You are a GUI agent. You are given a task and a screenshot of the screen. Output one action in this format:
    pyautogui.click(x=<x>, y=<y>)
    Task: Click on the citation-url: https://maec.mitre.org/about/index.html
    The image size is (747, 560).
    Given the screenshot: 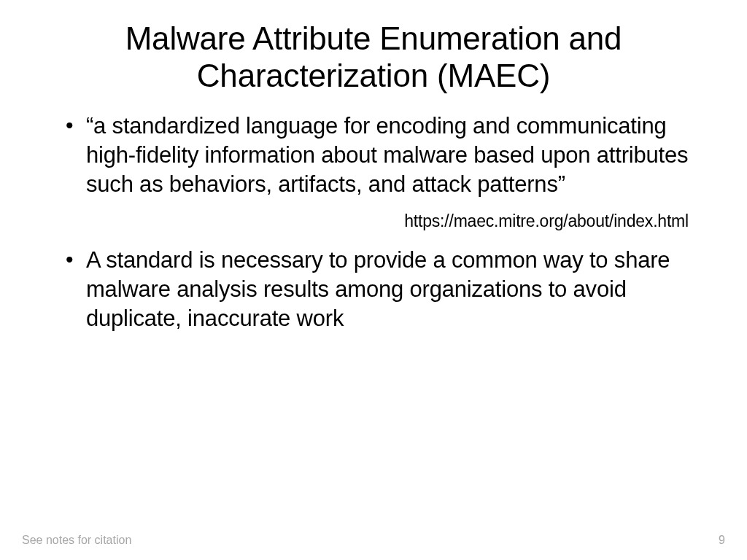 What is the action you would take?
    pyautogui.click(x=384, y=222)
    